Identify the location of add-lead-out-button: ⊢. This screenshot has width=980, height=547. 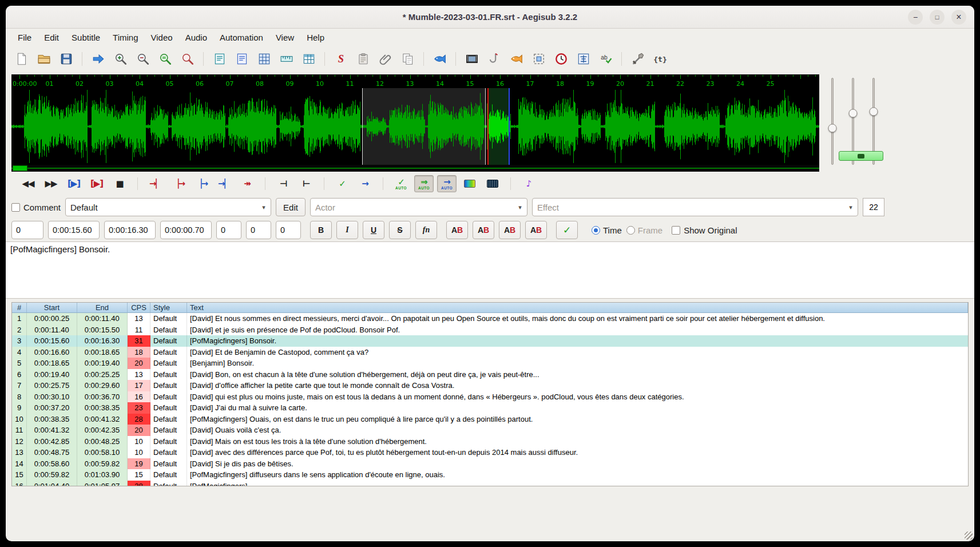
(306, 184).